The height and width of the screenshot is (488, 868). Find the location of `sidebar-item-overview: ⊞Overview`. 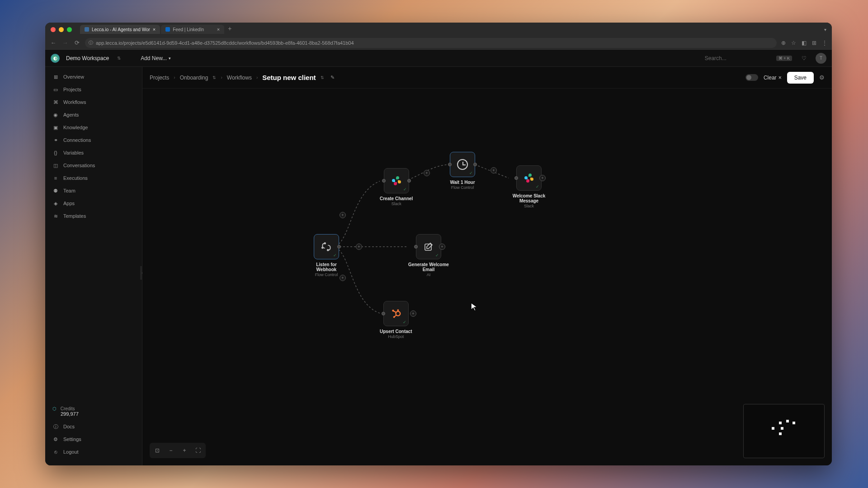

sidebar-item-overview: ⊞Overview is located at coordinates (94, 77).